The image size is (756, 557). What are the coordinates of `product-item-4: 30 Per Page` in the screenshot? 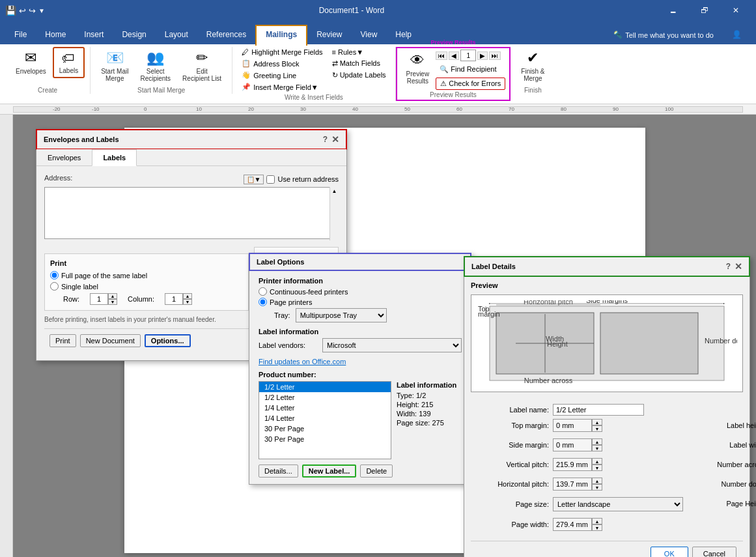 It's located at (325, 429).